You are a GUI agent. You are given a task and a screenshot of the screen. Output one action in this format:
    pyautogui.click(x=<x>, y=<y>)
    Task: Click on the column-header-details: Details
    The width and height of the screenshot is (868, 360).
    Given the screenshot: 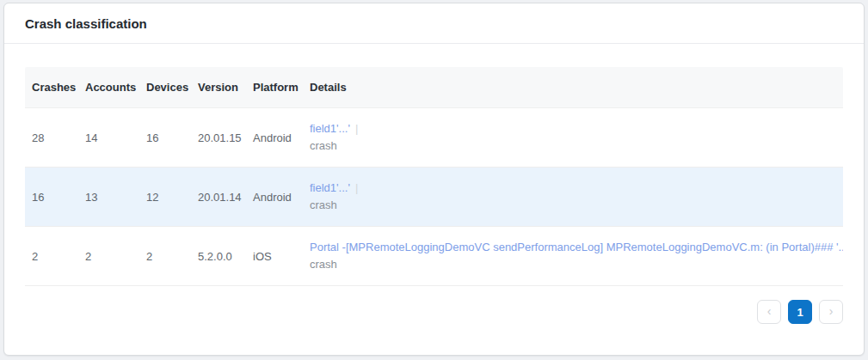 What is the action you would take?
    pyautogui.click(x=573, y=88)
    